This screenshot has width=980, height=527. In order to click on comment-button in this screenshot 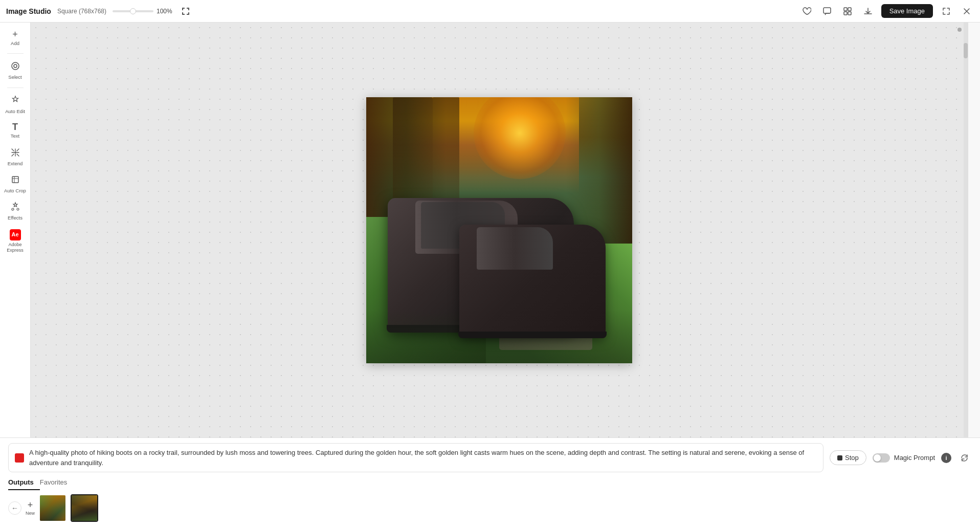, I will do `click(827, 11)`.